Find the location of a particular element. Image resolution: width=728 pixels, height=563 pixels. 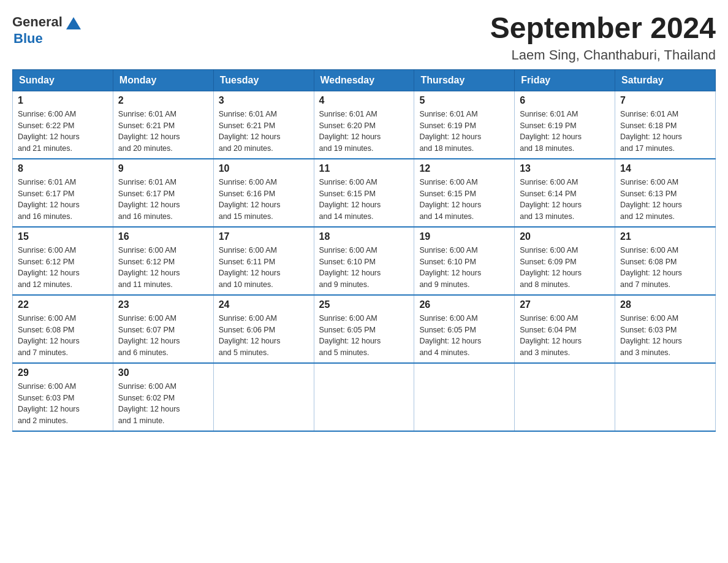

day-number: 1 is located at coordinates (63, 101).